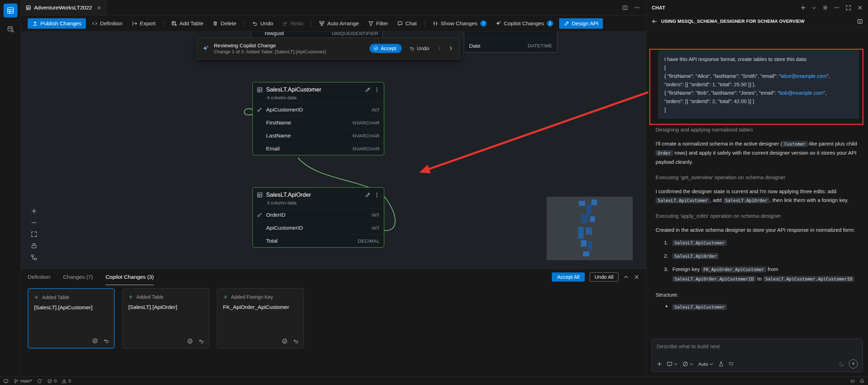 Image resolution: width=868 pixels, height=385 pixels. Describe the element at coordinates (311, 23) in the screenshot. I see `toolbar-separator` at that location.